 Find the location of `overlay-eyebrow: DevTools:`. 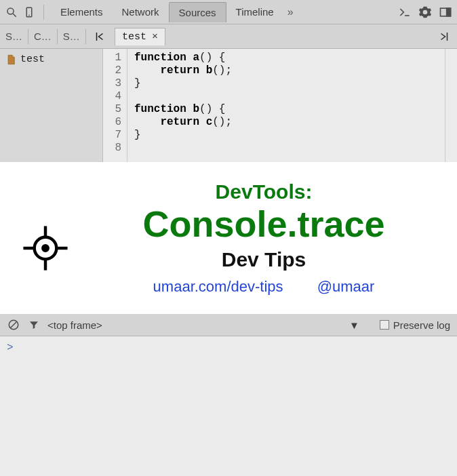

overlay-eyebrow: DevTools: is located at coordinates (264, 192).